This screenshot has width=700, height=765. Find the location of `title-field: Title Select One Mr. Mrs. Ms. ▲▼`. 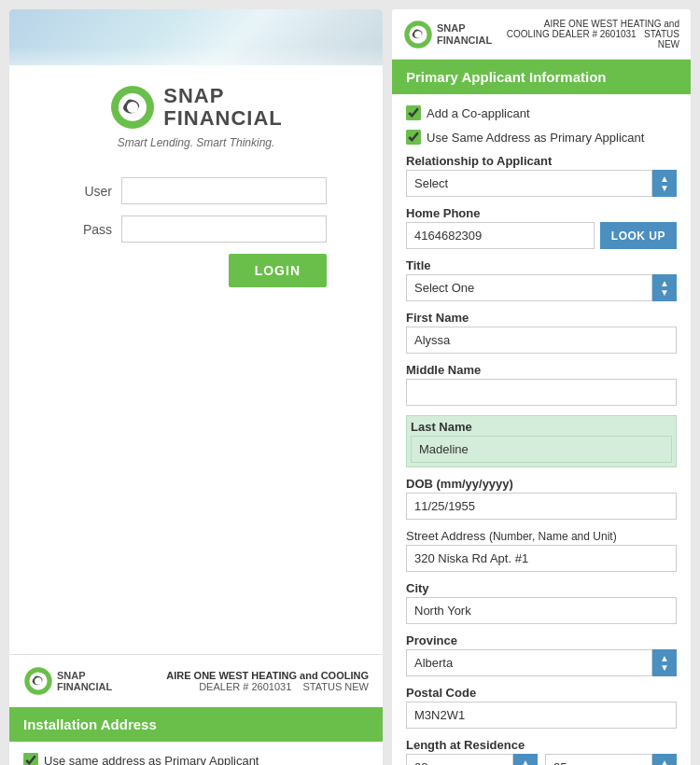

title-field: Title Select One Mr. Mrs. Ms. ▲▼ is located at coordinates (541, 280).